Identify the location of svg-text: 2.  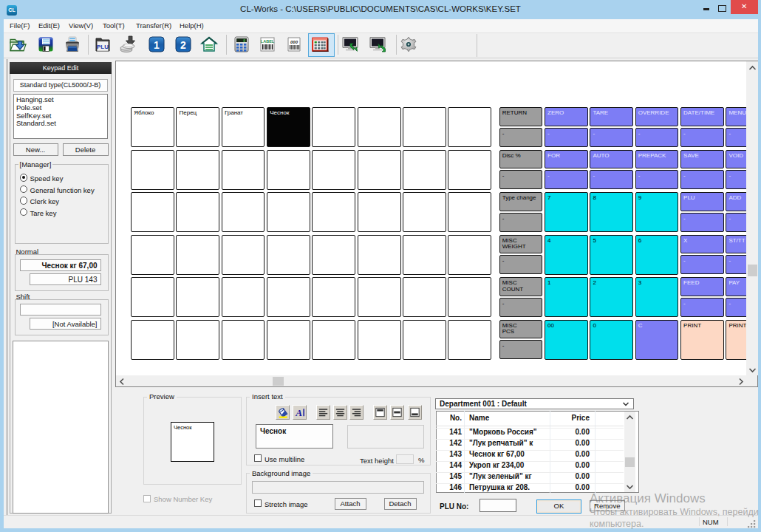
(183, 45).